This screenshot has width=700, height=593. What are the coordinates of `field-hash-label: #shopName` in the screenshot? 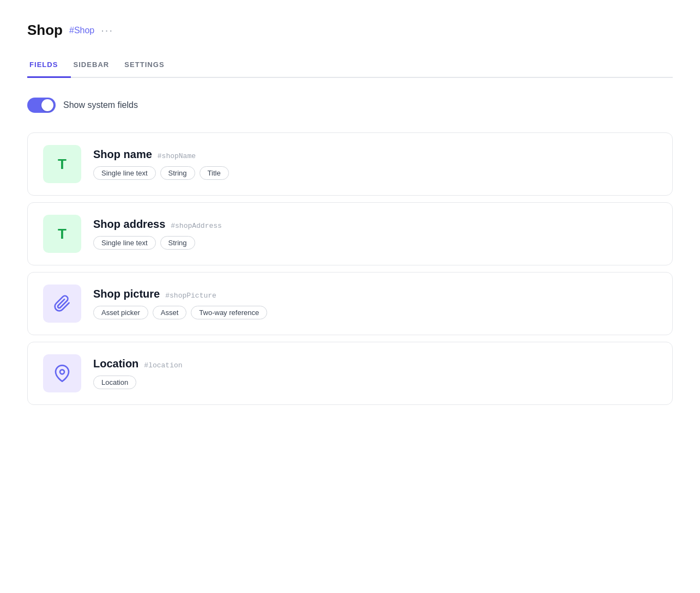 It's located at (177, 156).